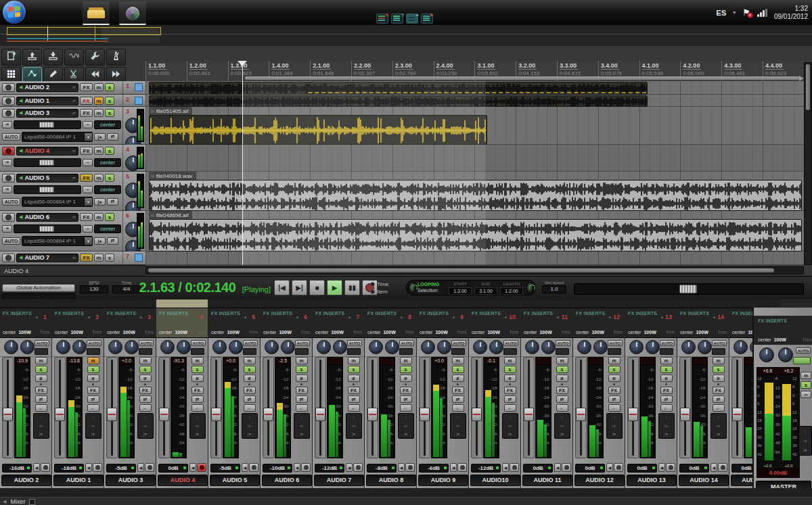  I want to click on strip-label: AUDIO 7, so click(339, 480).